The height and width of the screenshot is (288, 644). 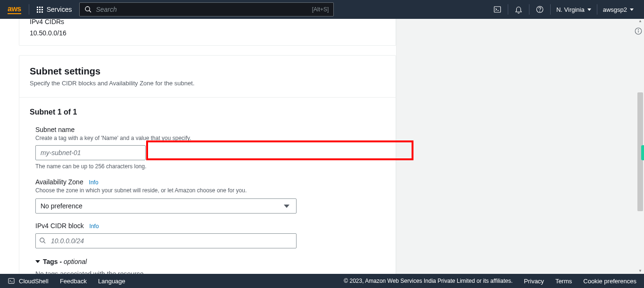 I want to click on info-icon, so click(x=638, y=31).